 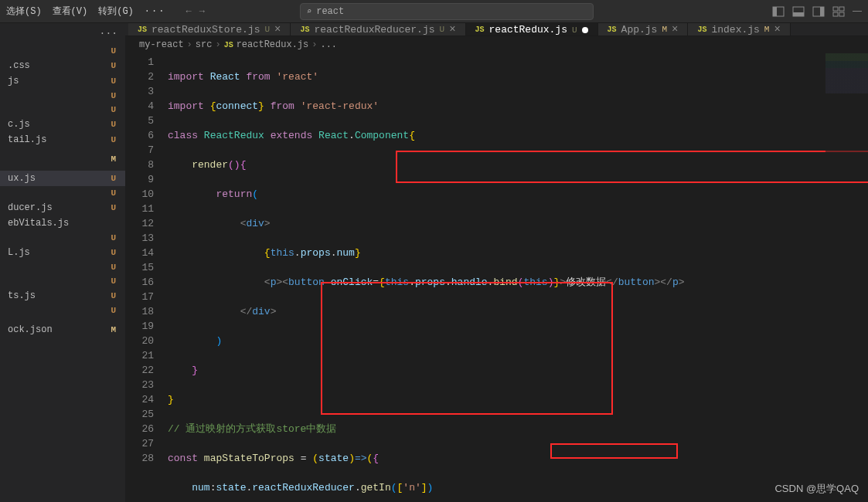 What do you see at coordinates (63, 124) in the screenshot?
I see `sidebar-file-item: c.jsU` at bounding box center [63, 124].